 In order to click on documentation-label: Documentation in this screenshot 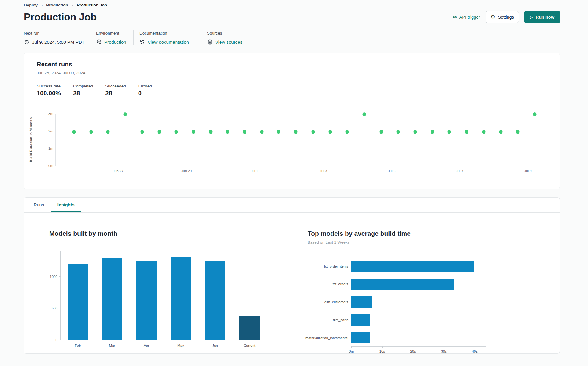, I will do `click(170, 33)`.